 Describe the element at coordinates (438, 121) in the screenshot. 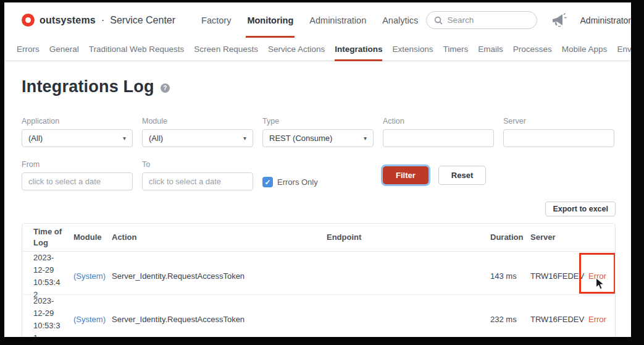

I see `action-label: Action` at that location.